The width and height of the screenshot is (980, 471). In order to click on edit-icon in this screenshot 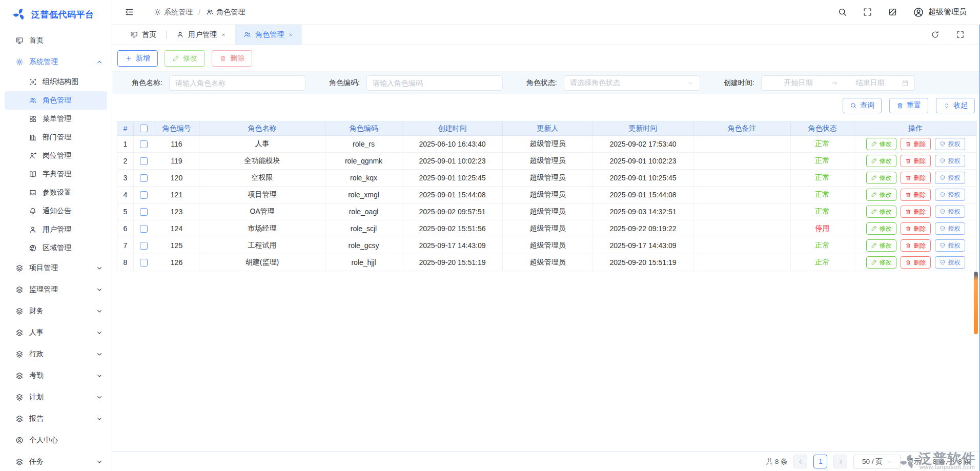, I will do `click(874, 262)`.